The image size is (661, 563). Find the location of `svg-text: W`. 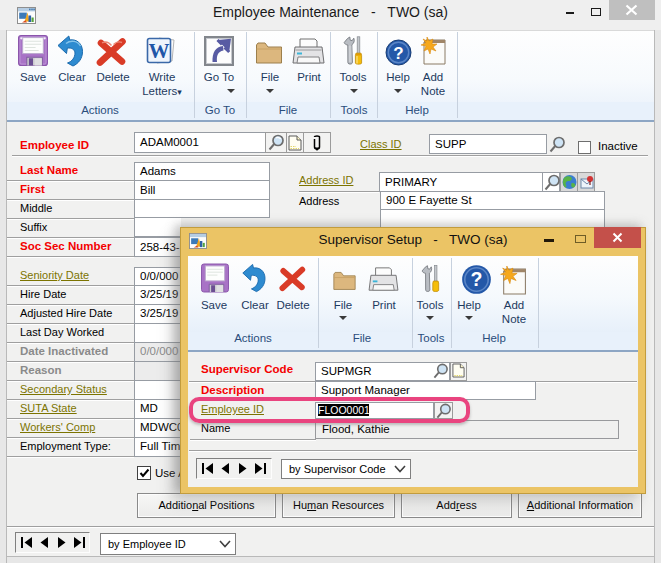

svg-text: W is located at coordinates (160, 51).